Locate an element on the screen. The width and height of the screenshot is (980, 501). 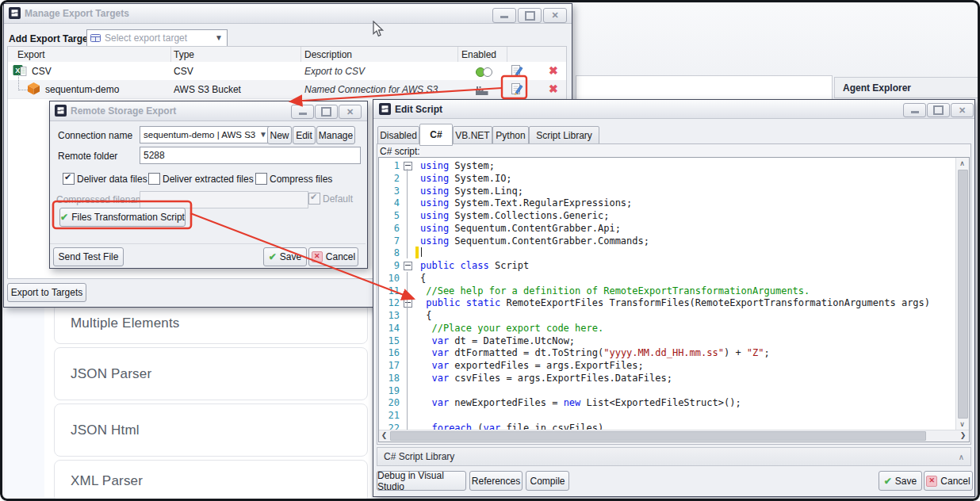
code-line-18: 18 var csvFiles = args.ExportFiles.DataF… is located at coordinates (664, 378).